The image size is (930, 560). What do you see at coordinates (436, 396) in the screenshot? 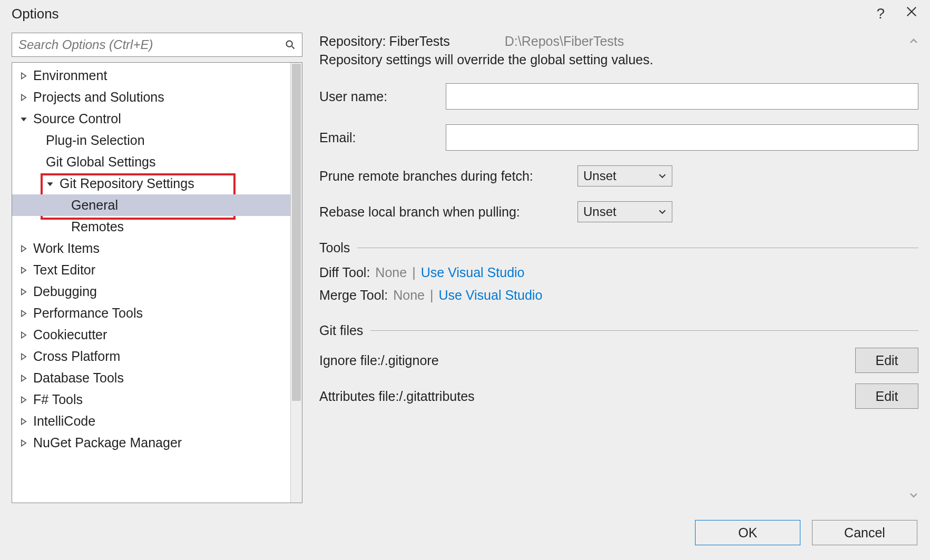
I see `attributes-file-name: /.gitattributes` at bounding box center [436, 396].